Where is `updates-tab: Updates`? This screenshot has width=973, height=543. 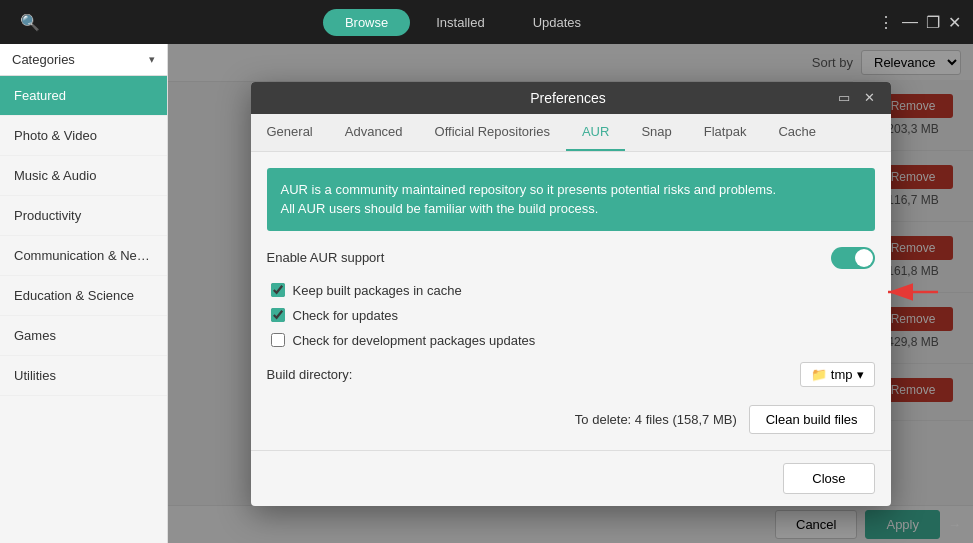 updates-tab: Updates is located at coordinates (557, 22).